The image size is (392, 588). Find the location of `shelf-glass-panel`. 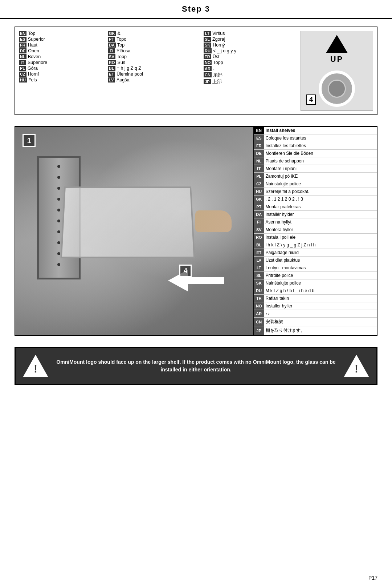

shelf-glass-panel is located at coordinates (128, 222).